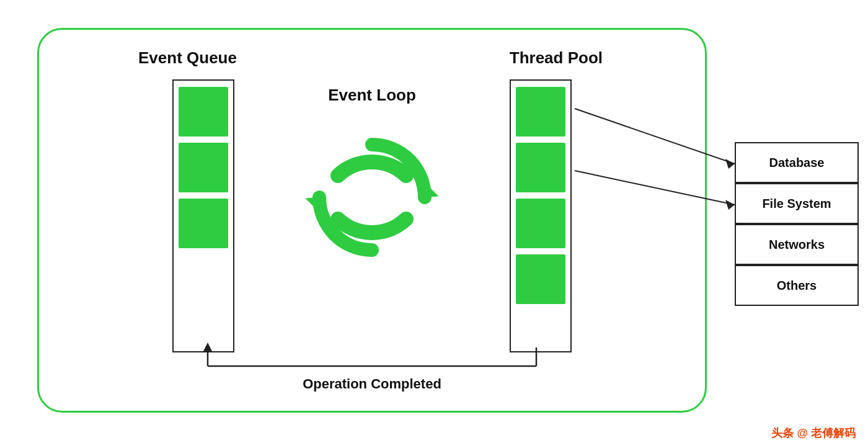  I want to click on event-loop-arrows, so click(372, 199).